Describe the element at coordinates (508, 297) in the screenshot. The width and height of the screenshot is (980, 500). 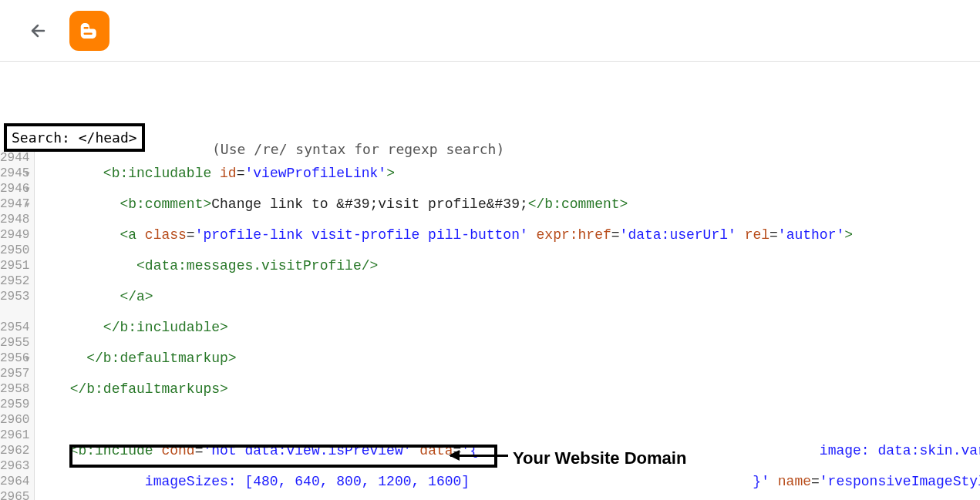
I see `code-line-2948: </a>` at that location.